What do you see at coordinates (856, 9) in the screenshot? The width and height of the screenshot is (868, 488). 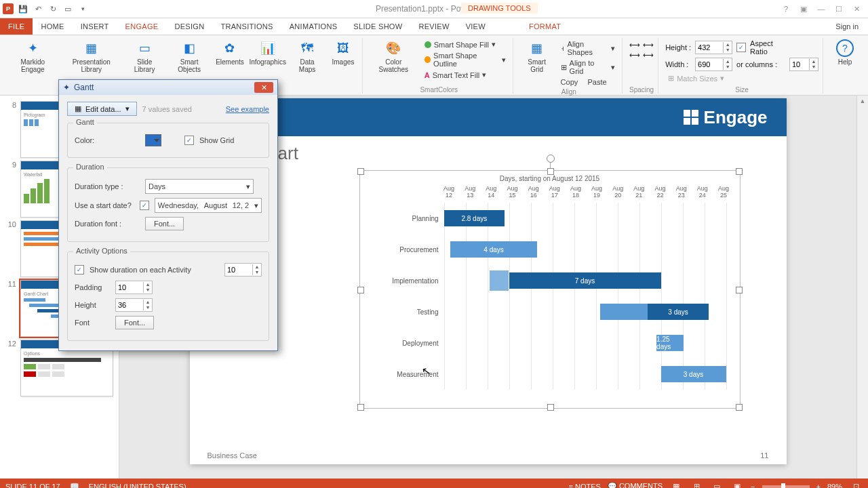 I see `close-icon: ✕` at bounding box center [856, 9].